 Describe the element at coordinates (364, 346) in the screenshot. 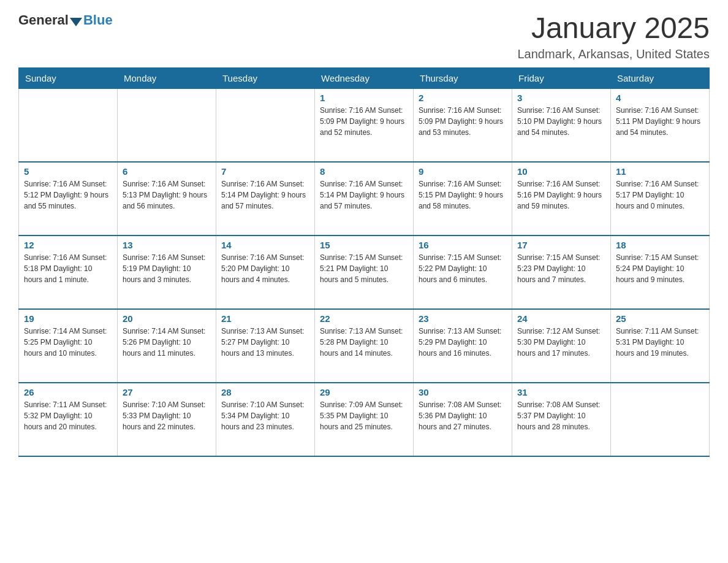

I see `calendar-week-row: 19Sunrise: 7:14 AM Sunset: 5:25 PM Dayli…` at that location.